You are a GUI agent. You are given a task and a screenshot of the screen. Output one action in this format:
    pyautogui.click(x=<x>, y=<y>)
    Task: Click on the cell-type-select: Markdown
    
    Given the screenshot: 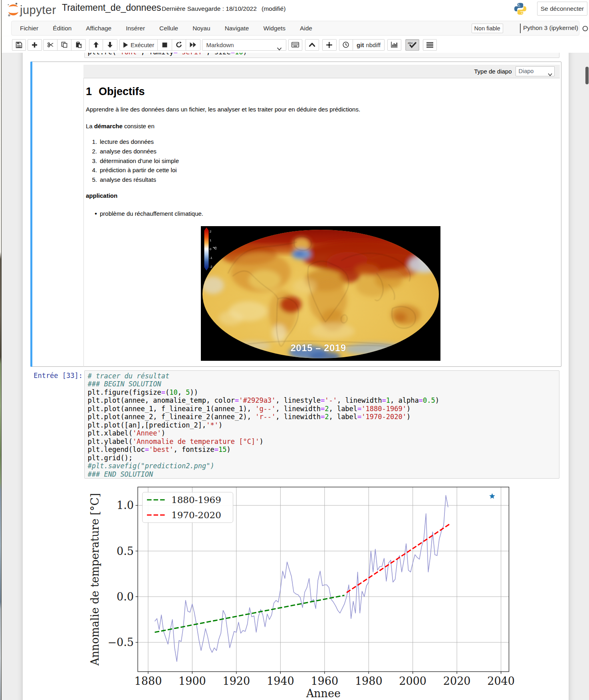 What is the action you would take?
    pyautogui.click(x=244, y=45)
    